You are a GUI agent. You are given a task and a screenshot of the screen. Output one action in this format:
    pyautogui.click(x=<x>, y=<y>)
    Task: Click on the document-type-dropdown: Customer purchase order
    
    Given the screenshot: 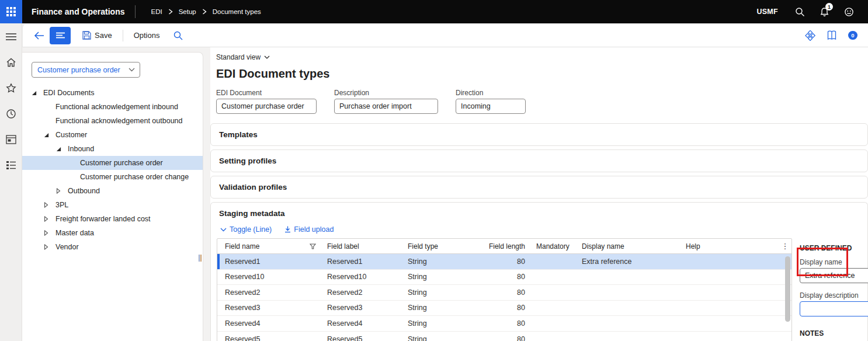 What is the action you would take?
    pyautogui.click(x=86, y=70)
    